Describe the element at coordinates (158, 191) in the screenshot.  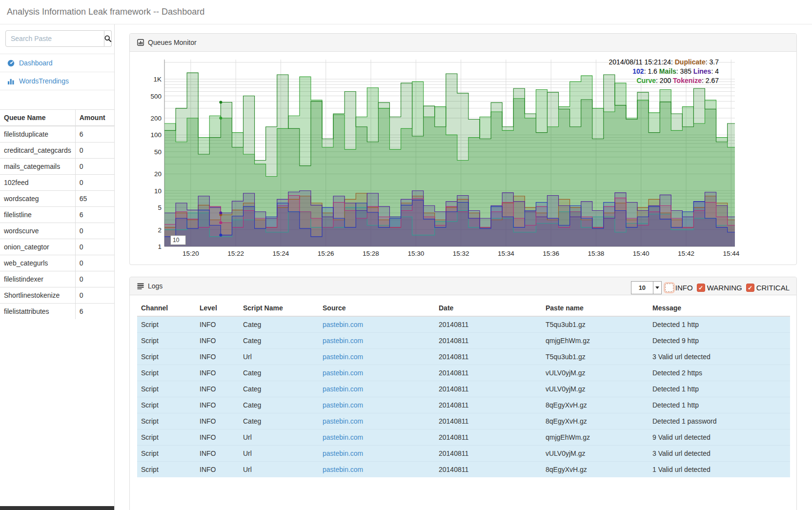
I see `svg-text: 10` at that location.